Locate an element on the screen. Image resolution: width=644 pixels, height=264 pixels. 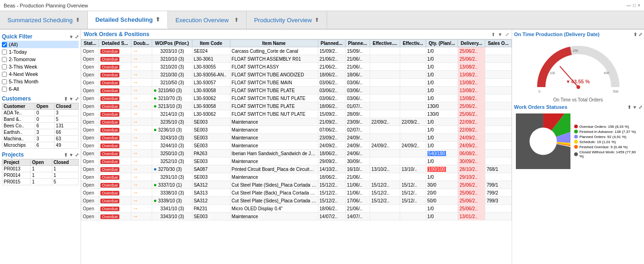
export-projects-icon: ⬆ is located at coordinates (66, 155).